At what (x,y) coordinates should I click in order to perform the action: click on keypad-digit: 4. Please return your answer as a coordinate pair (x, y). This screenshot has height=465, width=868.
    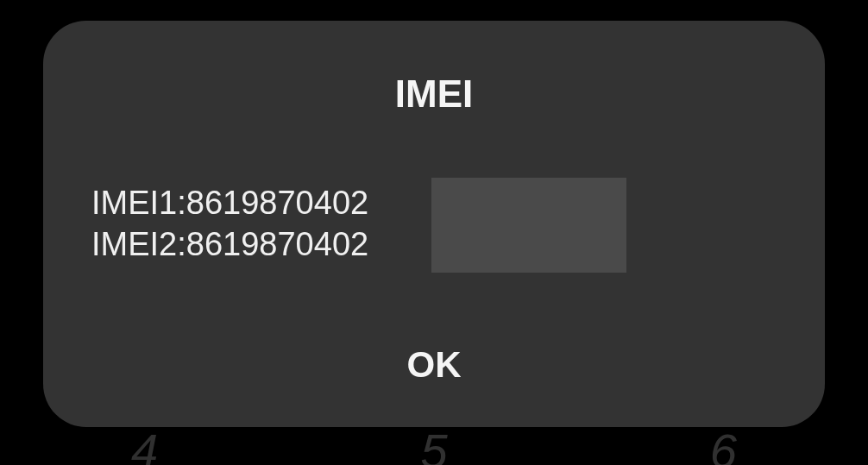
    Looking at the image, I should click on (145, 443).